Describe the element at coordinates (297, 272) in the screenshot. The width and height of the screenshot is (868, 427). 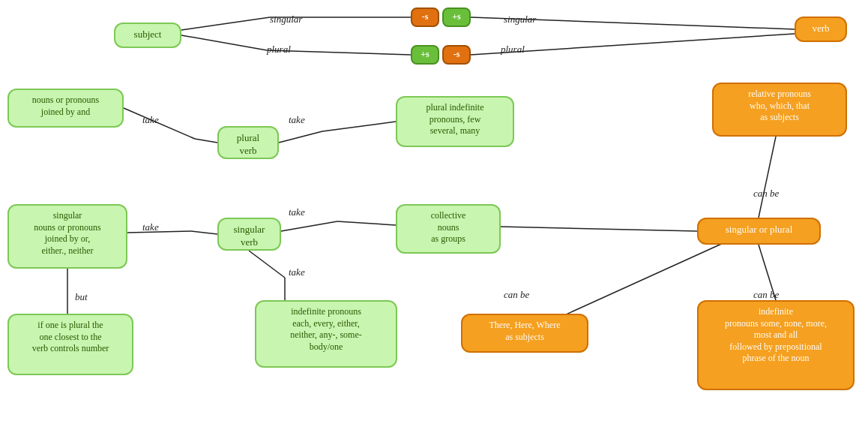
I see `label-take5: take` at that location.